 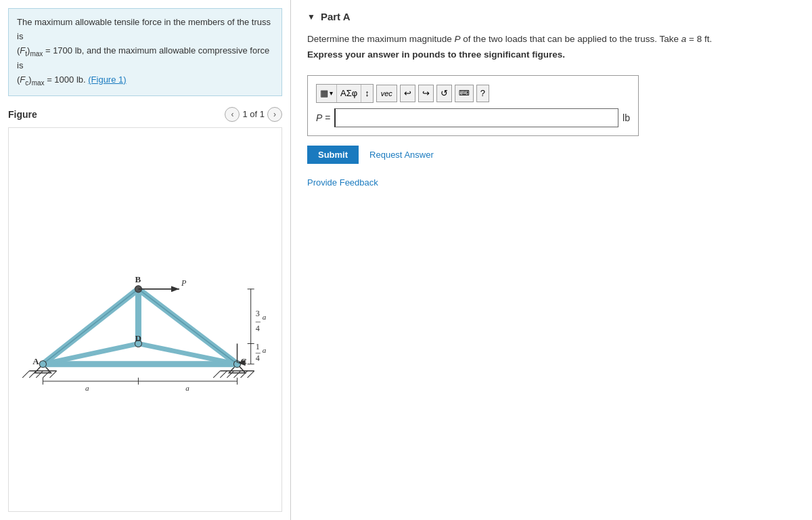 I want to click on answer-input, so click(x=476, y=118).